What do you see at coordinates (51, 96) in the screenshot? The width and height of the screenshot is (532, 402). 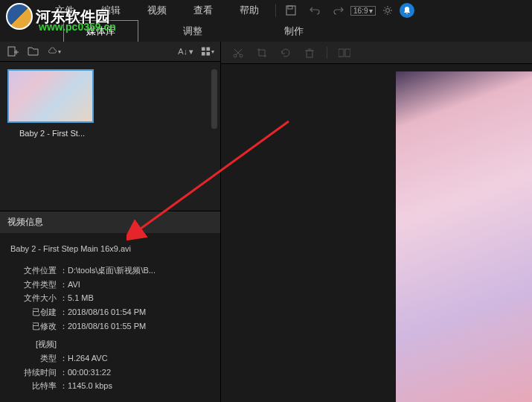 I see `media-thumbnail` at bounding box center [51, 96].